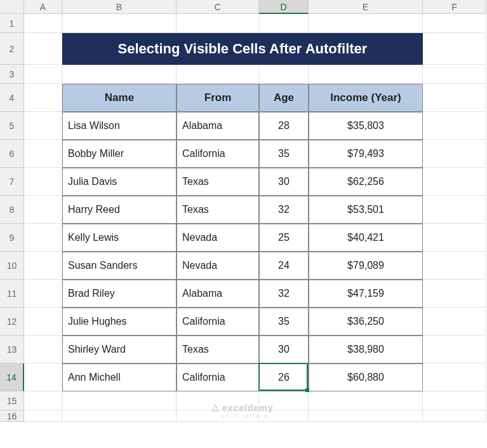  What do you see at coordinates (218, 74) in the screenshot?
I see `cell-c3` at bounding box center [218, 74].